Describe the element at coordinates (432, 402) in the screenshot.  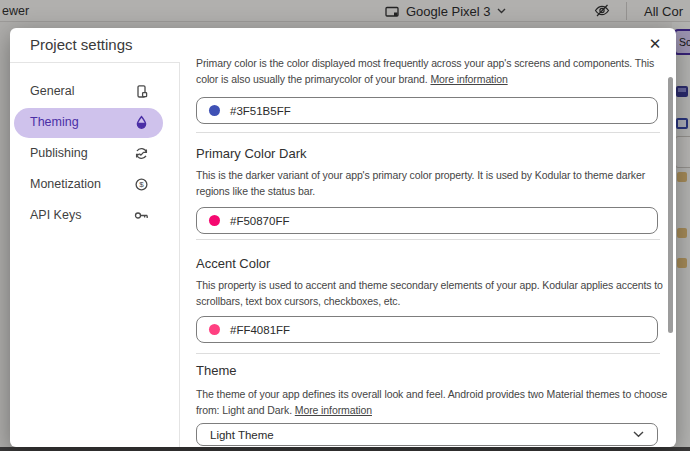
I see `description-text: The theme of your app defines its overal…` at that location.